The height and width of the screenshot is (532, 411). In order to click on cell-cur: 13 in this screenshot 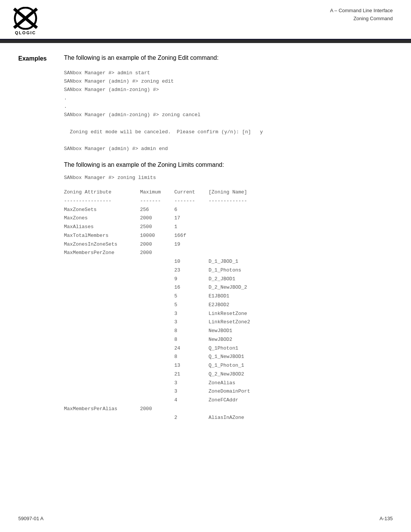, I will do `click(191, 366)`.